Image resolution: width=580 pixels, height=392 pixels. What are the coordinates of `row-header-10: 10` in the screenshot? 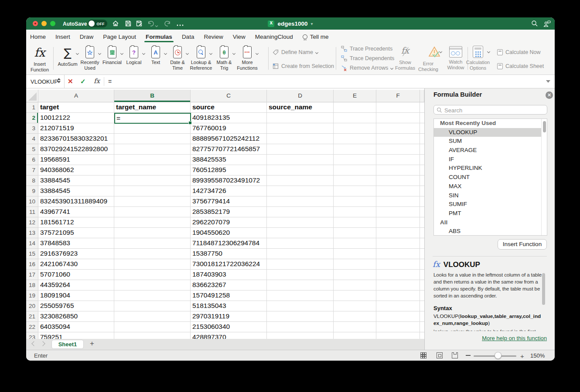 It's located at (32, 202).